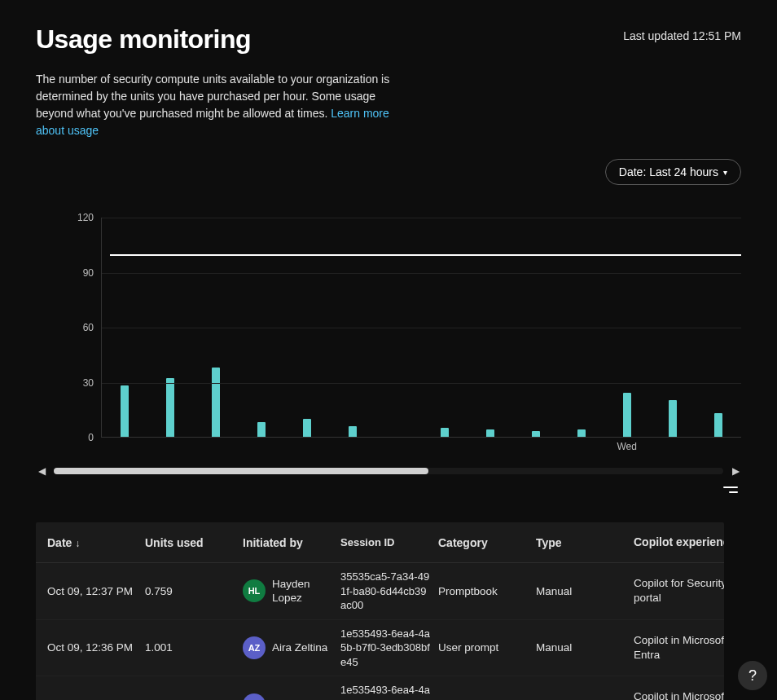 This screenshot has height=700, width=777. Describe the element at coordinates (388, 471) in the screenshot. I see `chart-scrollbar` at that location.